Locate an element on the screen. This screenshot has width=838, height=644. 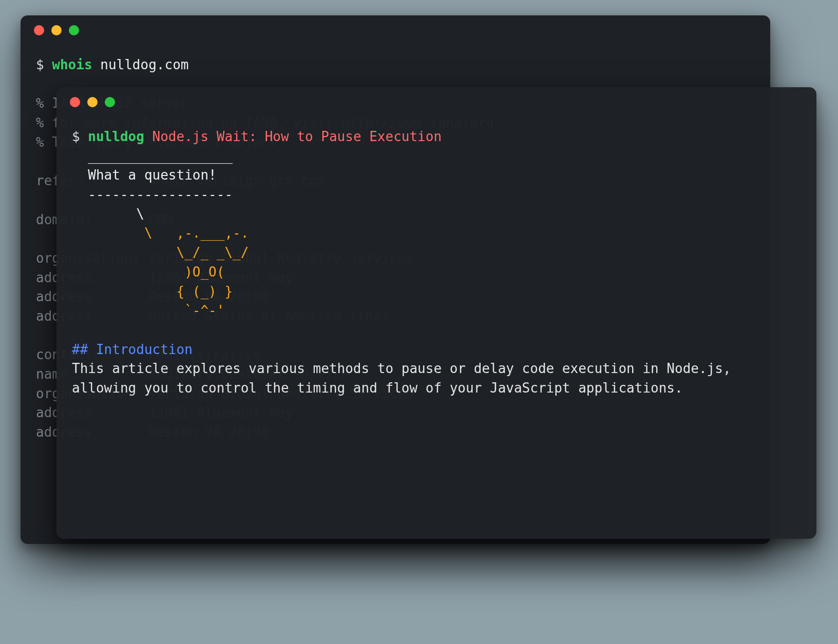
ascii-dog-line: \ ,-.___,-. is located at coordinates (160, 233).